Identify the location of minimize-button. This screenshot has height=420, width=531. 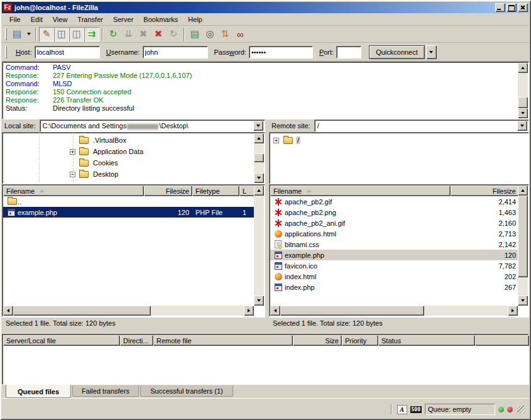
(500, 8).